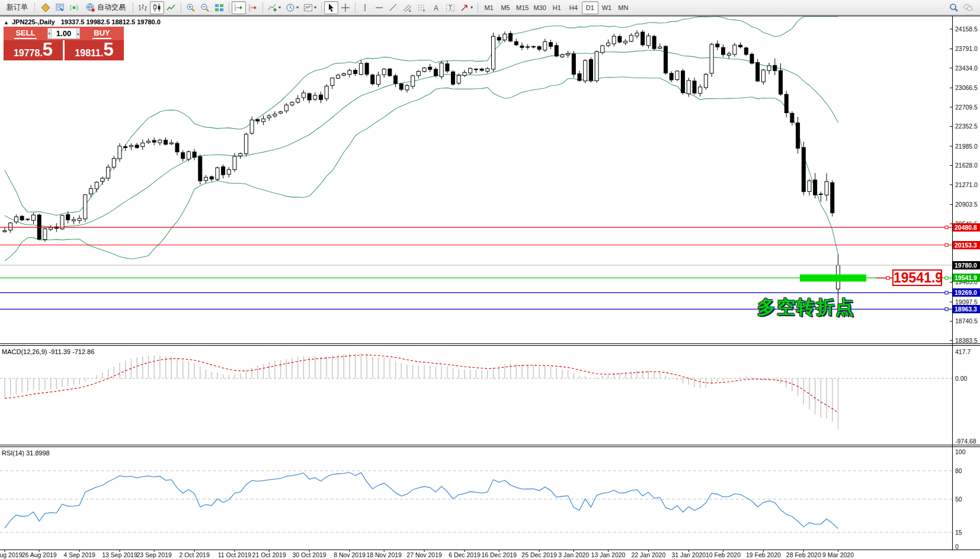 The height and width of the screenshot is (559, 980). I want to click on one-click-trading-panel: SELL ▾▴ BUY 19778.5 19811.5, so click(64, 44).